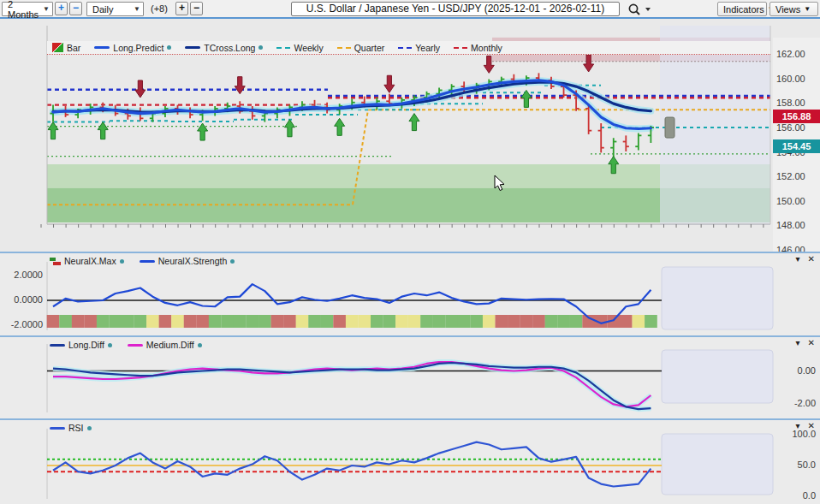 The height and width of the screenshot is (504, 820). What do you see at coordinates (797, 202) in the screenshot?
I see `price-axis-label: 150.00` at bounding box center [797, 202].